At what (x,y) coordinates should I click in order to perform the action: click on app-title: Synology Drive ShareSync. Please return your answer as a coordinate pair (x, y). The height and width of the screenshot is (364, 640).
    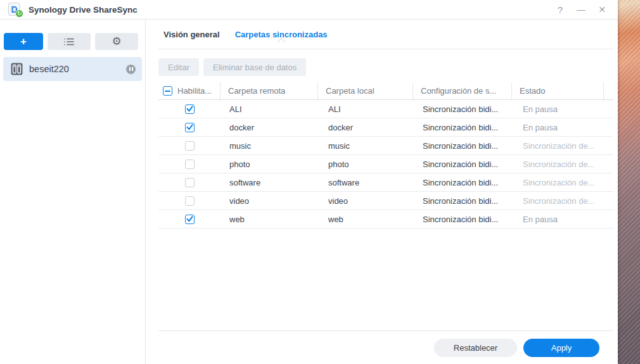
    Looking at the image, I should click on (83, 10).